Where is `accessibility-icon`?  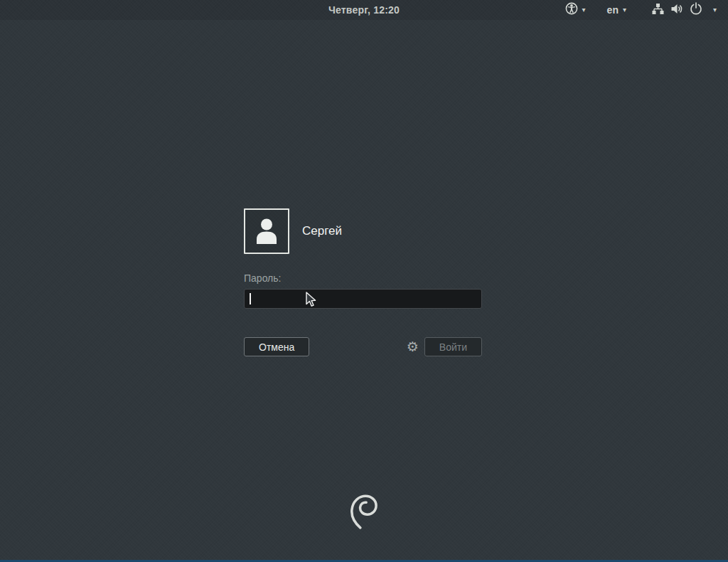 accessibility-icon is located at coordinates (572, 10).